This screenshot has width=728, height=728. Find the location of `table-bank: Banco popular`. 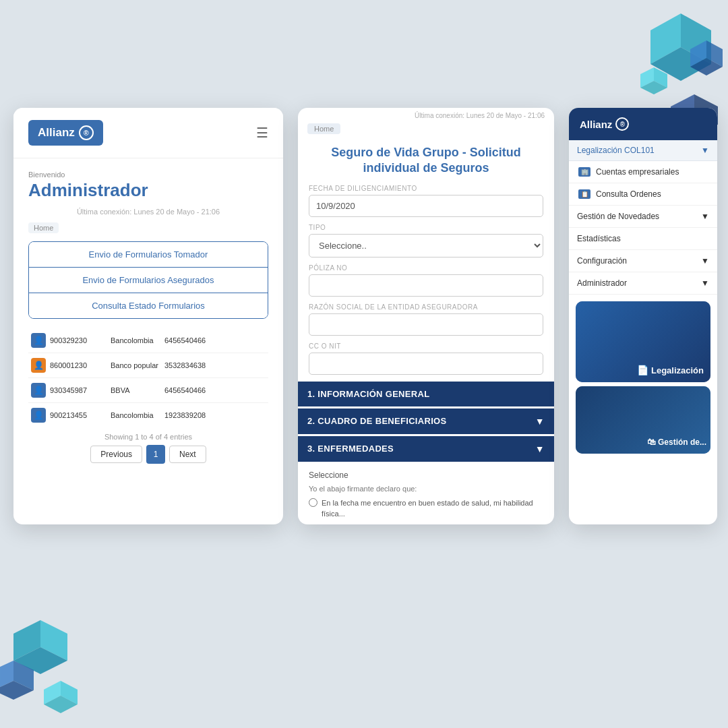

table-bank: Banco popular is located at coordinates (138, 365).